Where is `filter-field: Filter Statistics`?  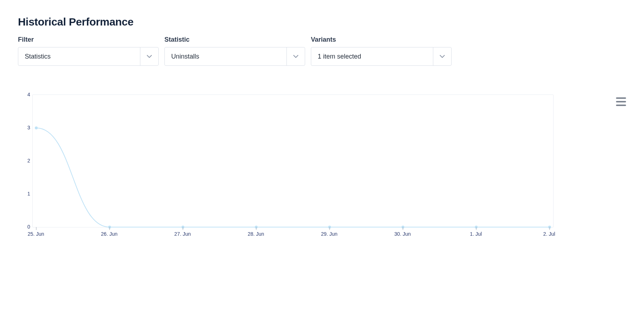 filter-field: Filter Statistics is located at coordinates (88, 51).